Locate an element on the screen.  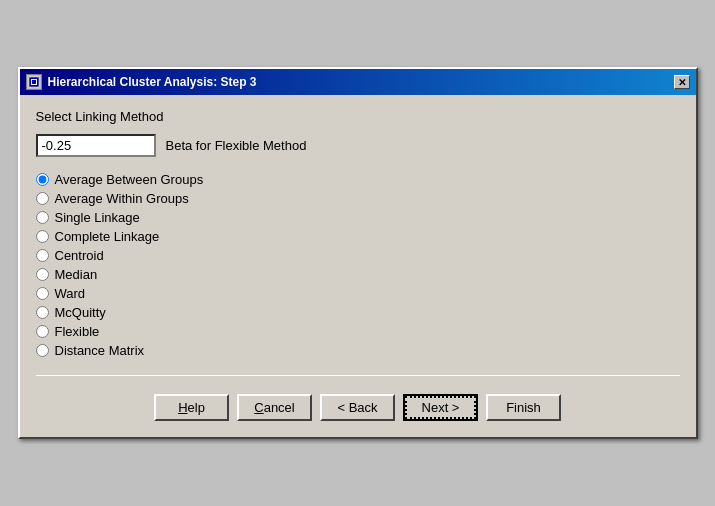
back-button: < Back is located at coordinates (358, 408).